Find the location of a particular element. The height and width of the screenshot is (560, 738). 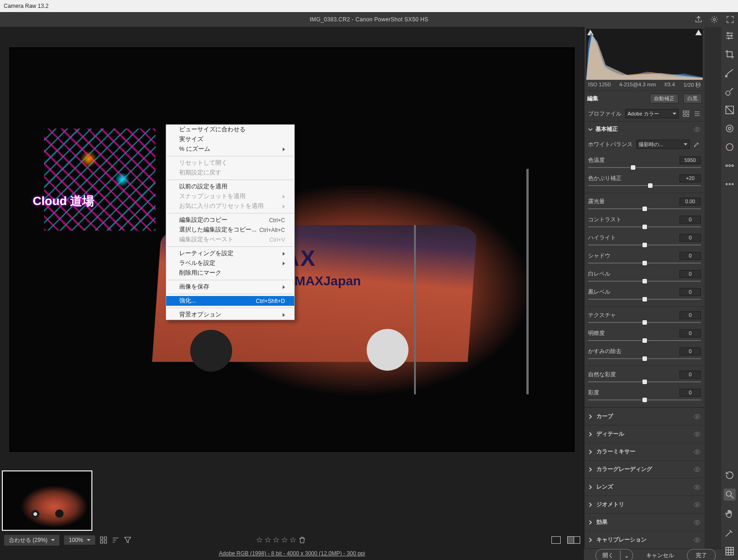

collapsed-panel-header: ディテール is located at coordinates (644, 434).